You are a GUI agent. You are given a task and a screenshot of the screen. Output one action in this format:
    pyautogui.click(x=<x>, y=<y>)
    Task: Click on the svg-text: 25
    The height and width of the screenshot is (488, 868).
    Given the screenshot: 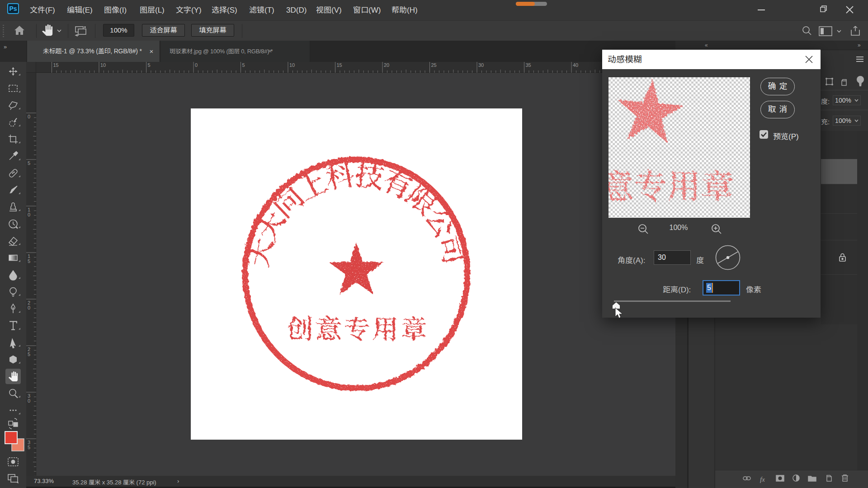 What is the action you would take?
    pyautogui.click(x=434, y=65)
    